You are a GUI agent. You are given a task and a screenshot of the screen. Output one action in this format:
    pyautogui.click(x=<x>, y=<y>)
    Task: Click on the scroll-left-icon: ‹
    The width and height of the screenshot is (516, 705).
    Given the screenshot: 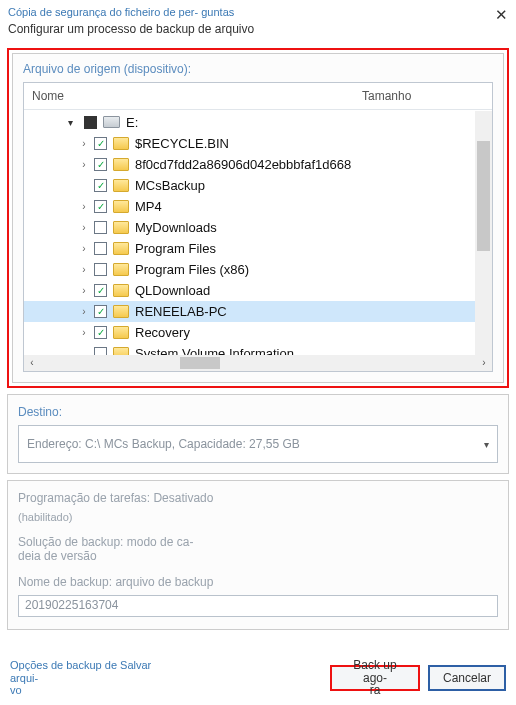 What is the action you would take?
    pyautogui.click(x=32, y=363)
    